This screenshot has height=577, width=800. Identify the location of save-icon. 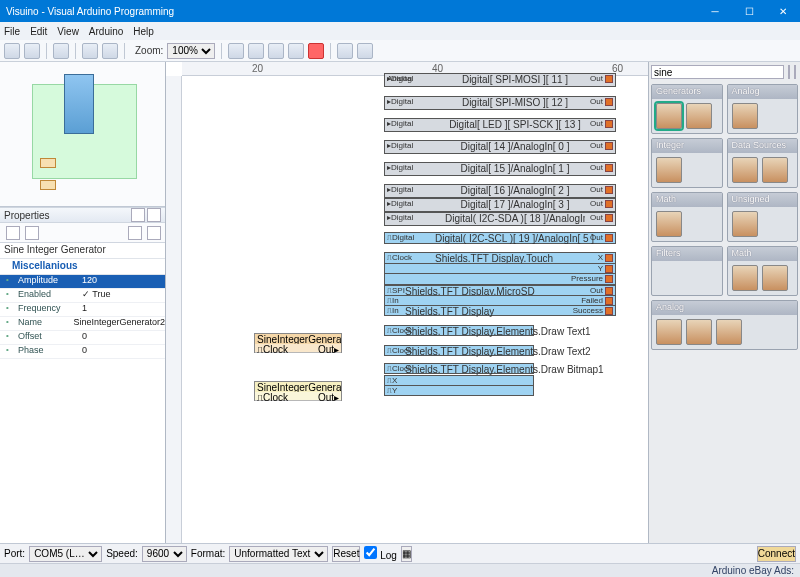
(61, 51).